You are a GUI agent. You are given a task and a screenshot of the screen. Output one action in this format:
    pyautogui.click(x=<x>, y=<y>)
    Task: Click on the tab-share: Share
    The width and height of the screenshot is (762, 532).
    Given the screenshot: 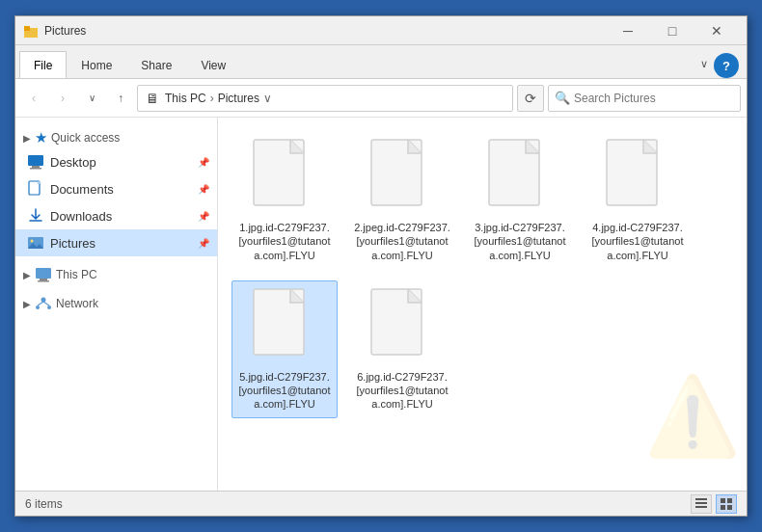 What is the action you would take?
    pyautogui.click(x=156, y=65)
    